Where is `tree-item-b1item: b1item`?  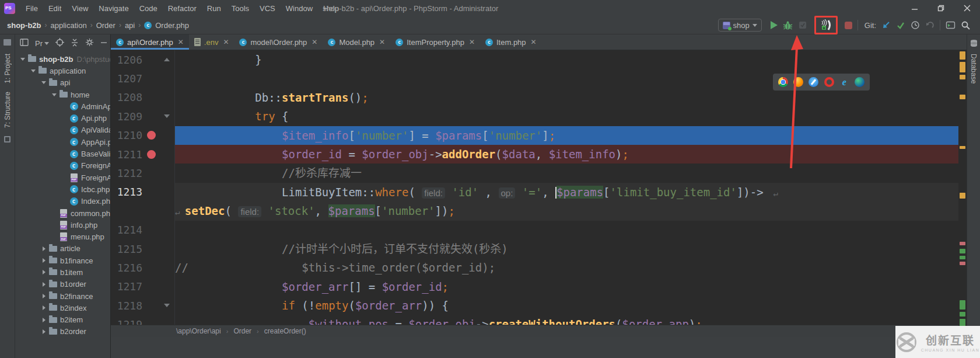 tree-item-b1item: b1item is located at coordinates (63, 272).